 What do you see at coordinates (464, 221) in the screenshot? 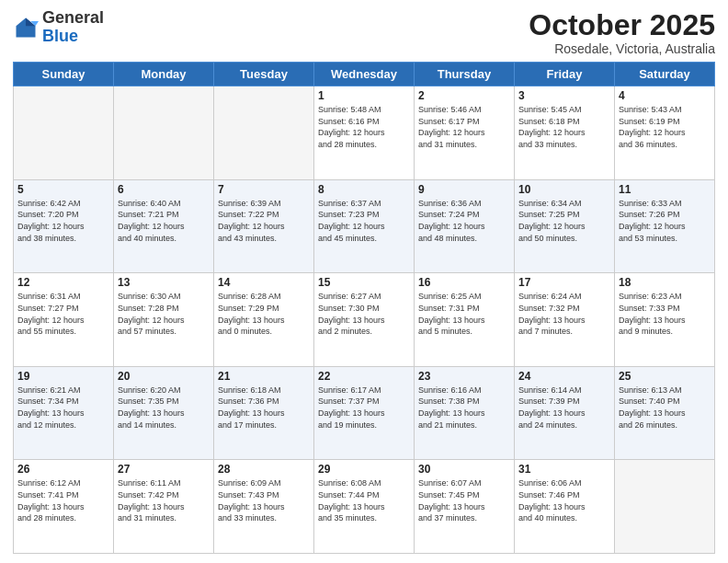
I see `day-info: Sunrise: 6:36 AM Sunset: 7:24 PM Dayligh…` at bounding box center [464, 221].